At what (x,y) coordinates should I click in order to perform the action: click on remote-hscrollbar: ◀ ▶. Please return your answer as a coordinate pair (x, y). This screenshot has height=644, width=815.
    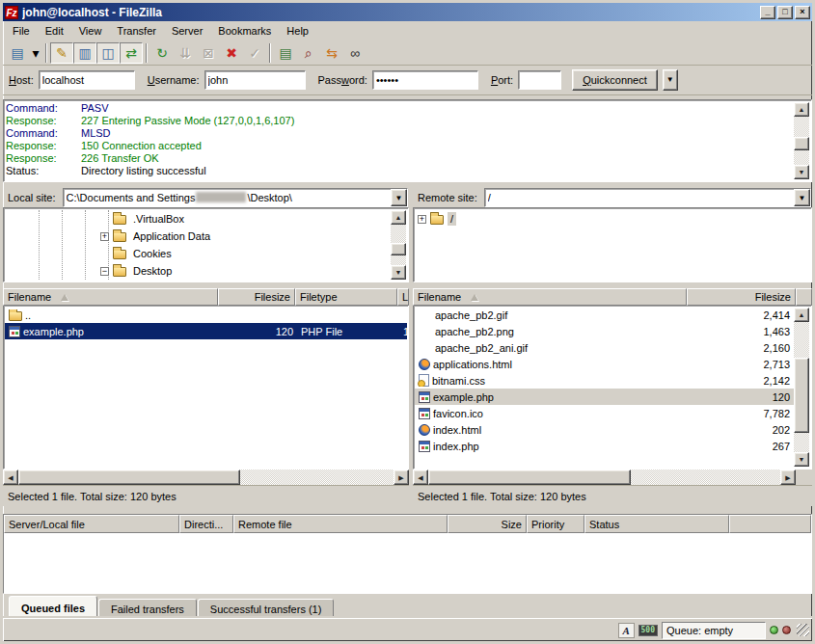
    Looking at the image, I should click on (604, 477).